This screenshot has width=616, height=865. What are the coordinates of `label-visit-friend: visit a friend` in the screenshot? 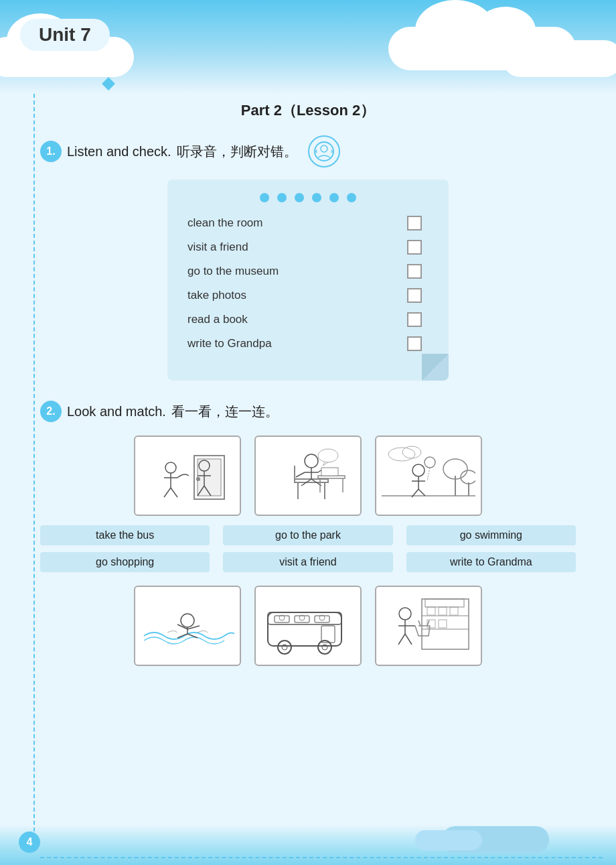 It's located at (308, 562).